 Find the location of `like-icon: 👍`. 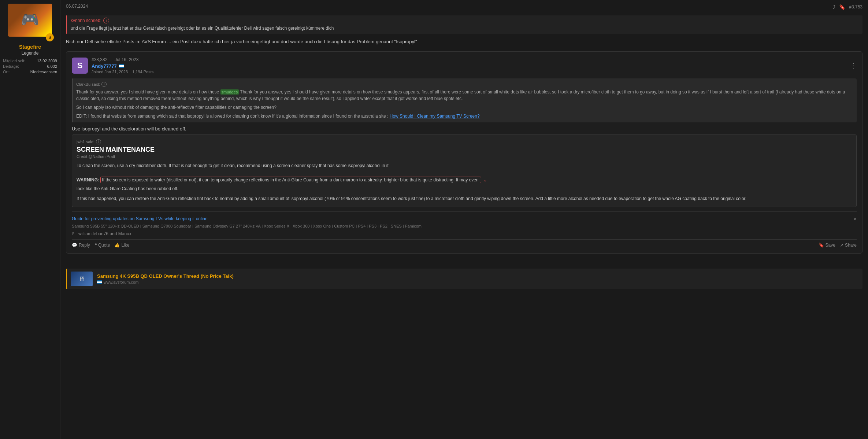

like-icon: 👍 is located at coordinates (117, 245).